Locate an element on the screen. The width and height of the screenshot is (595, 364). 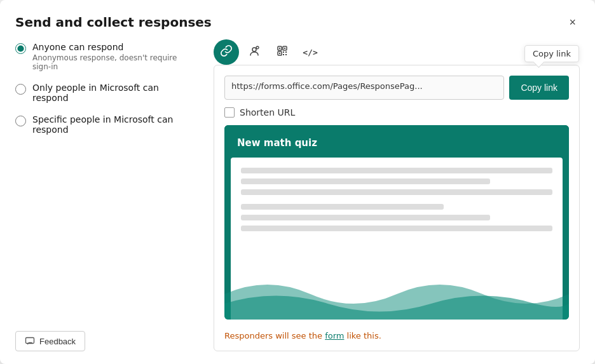
embed-icon: </> is located at coordinates (310, 52).